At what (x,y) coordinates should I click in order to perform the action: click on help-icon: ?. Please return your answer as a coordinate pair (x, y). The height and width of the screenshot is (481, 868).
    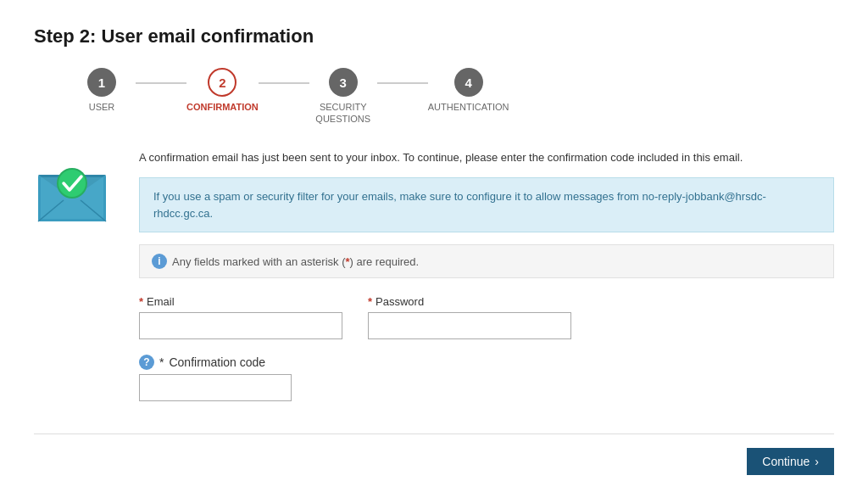
    Looking at the image, I should click on (147, 362).